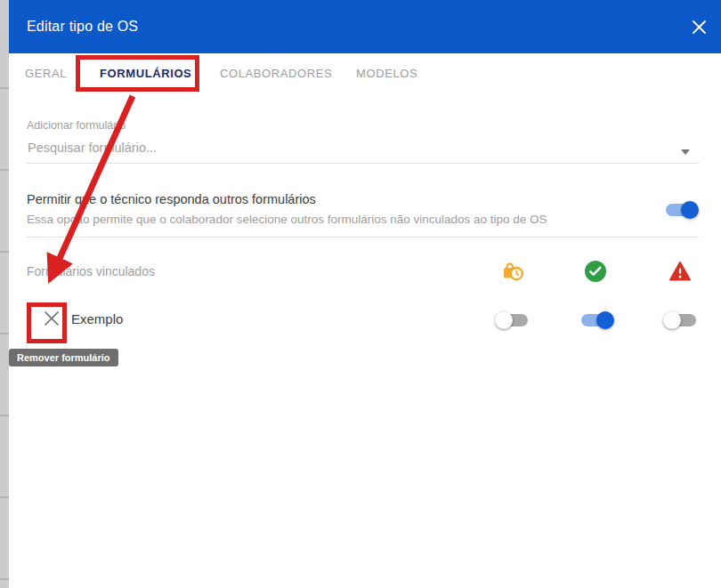  I want to click on linked-forms-section-label: Formulários vinculados, so click(91, 271).